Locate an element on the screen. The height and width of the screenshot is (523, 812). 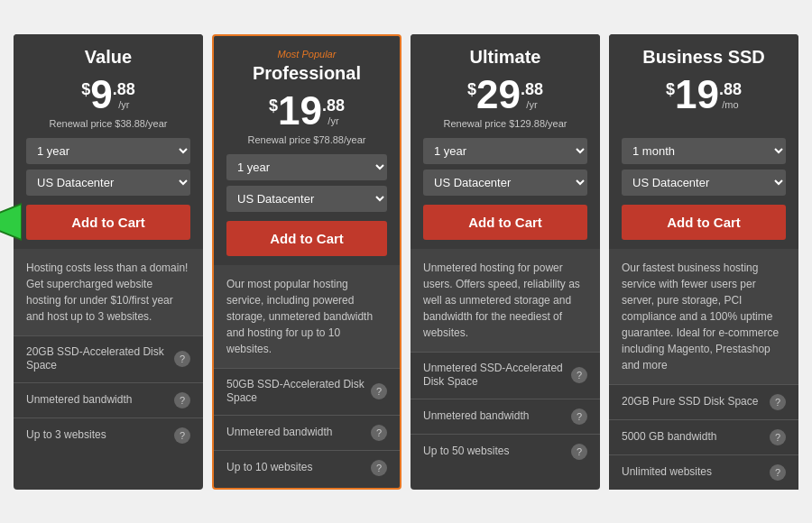
feature-row: 50GB SSD-Accelerated Disk Space ? is located at coordinates (307, 391).